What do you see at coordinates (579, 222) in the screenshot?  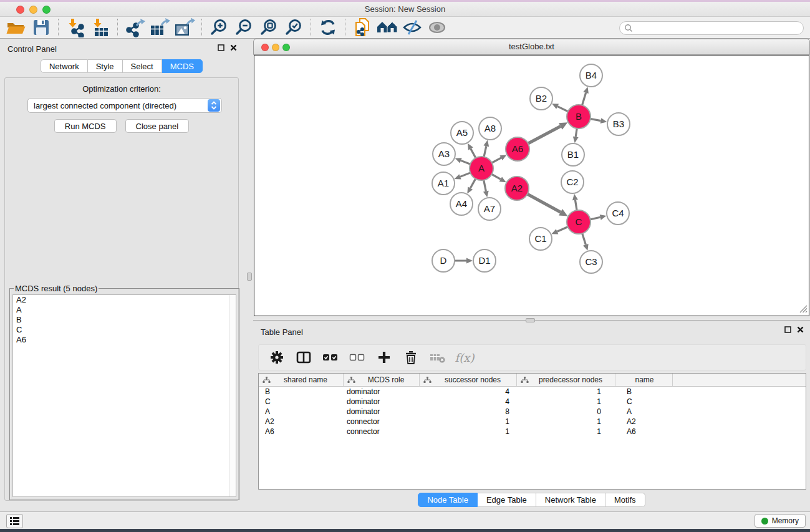 I see `graph-node-C: C` at bounding box center [579, 222].